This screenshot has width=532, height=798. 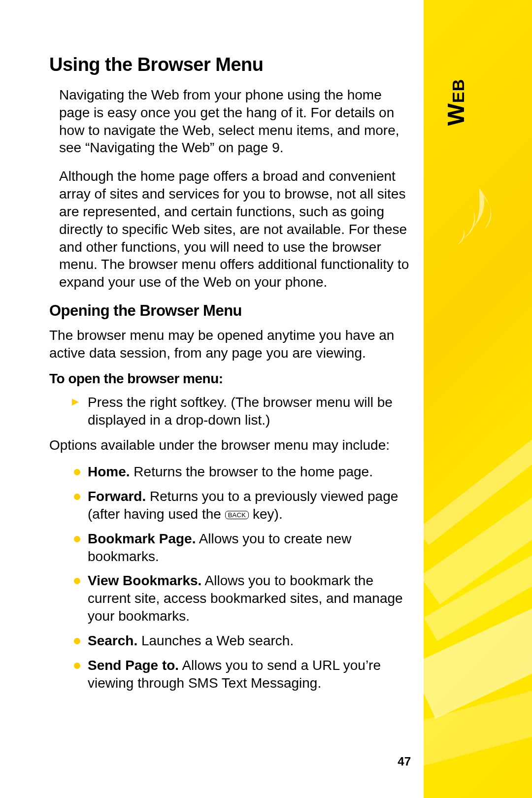 What do you see at coordinates (479, 217) in the screenshot?
I see `sprint-flame-icon` at bounding box center [479, 217].